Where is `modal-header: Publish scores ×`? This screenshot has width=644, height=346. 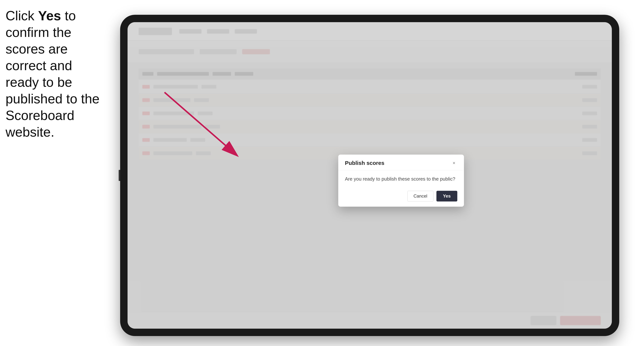
modal-header: Publish scores × is located at coordinates (401, 162).